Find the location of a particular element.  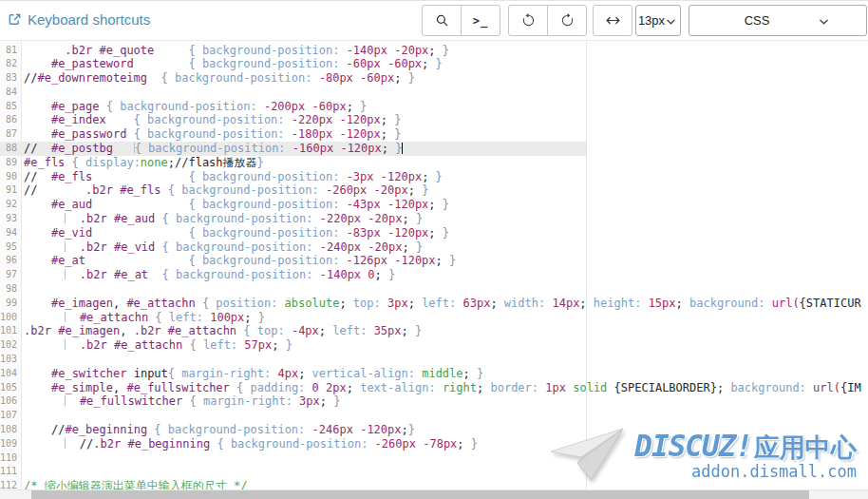

line-number: 91 is located at coordinates (10, 190).